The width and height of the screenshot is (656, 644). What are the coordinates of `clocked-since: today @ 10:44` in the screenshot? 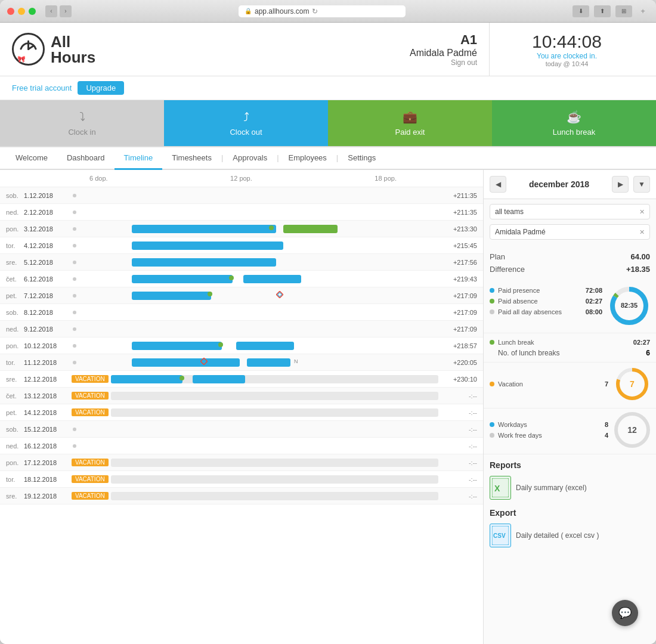 It's located at (567, 64).